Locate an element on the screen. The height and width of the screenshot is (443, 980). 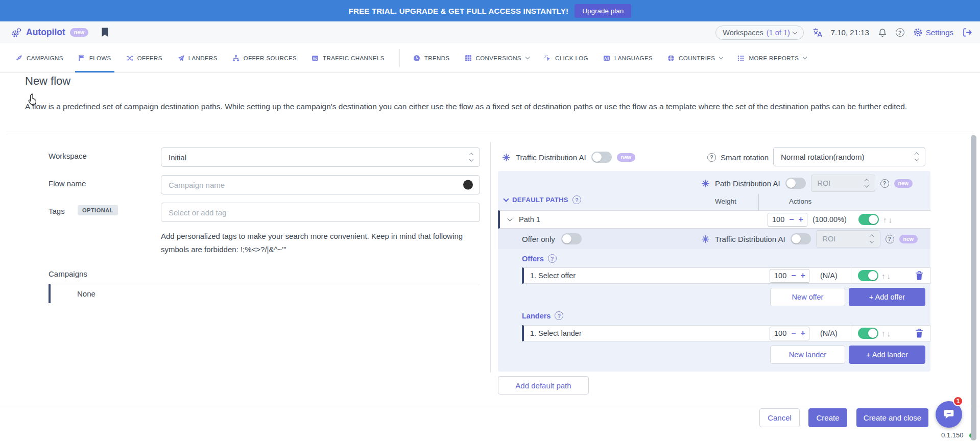
offer-move-arrows: ↑↓ is located at coordinates (887, 276).